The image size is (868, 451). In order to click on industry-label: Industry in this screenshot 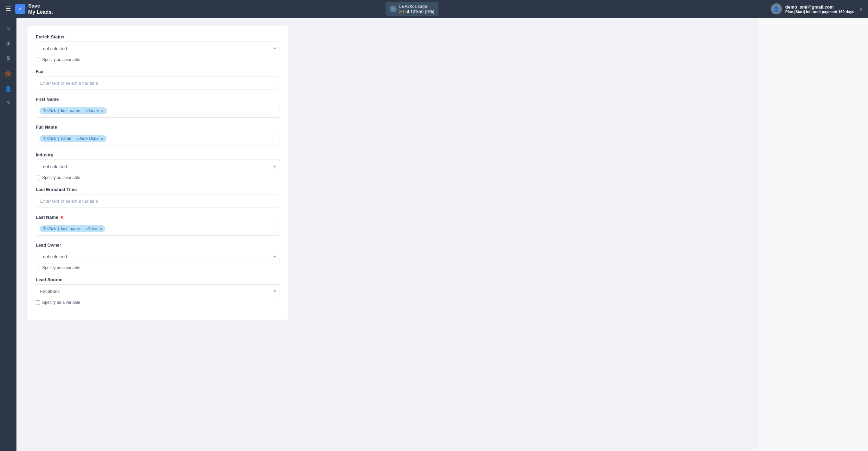, I will do `click(158, 155)`.